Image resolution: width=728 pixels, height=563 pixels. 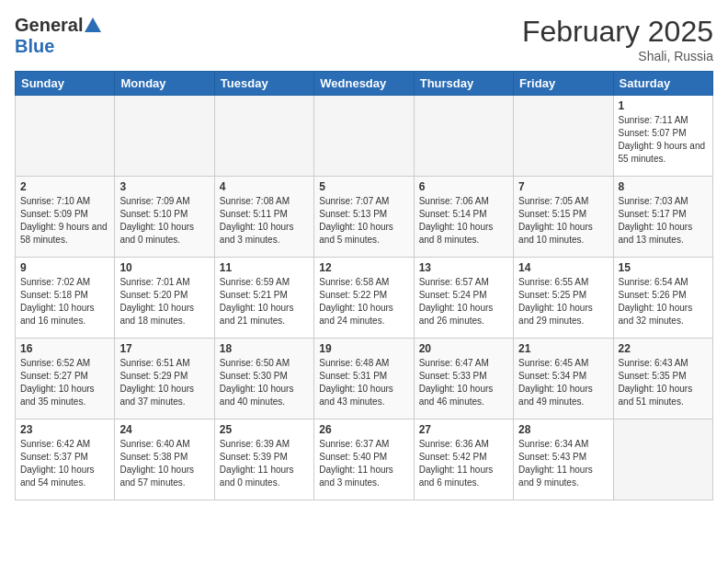 I want to click on calendar-week-row: 1Sunrise: 7:11 AM Sunset: 5:07 PM Daylig…, so click(x=364, y=136).